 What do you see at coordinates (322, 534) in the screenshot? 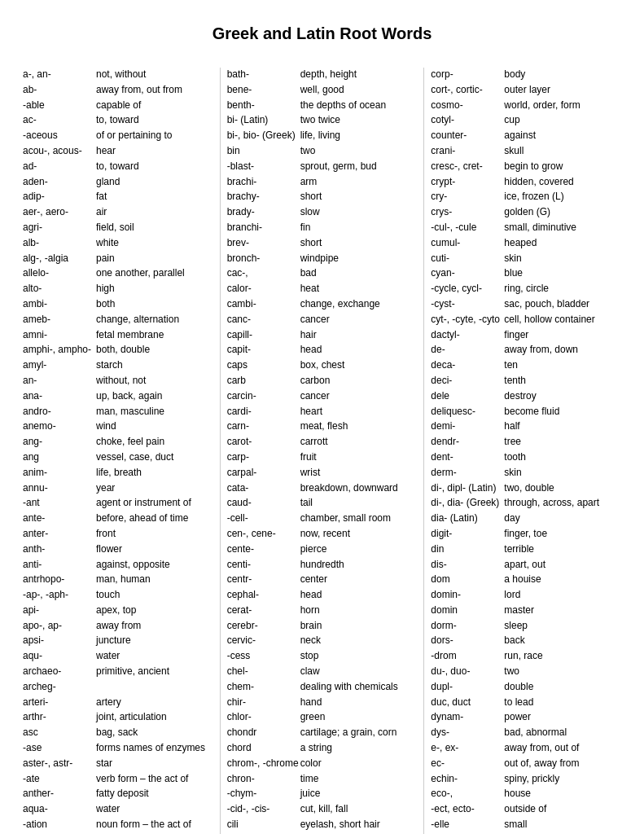
I see `list-item: cen-, cene-now, recent` at bounding box center [322, 534].